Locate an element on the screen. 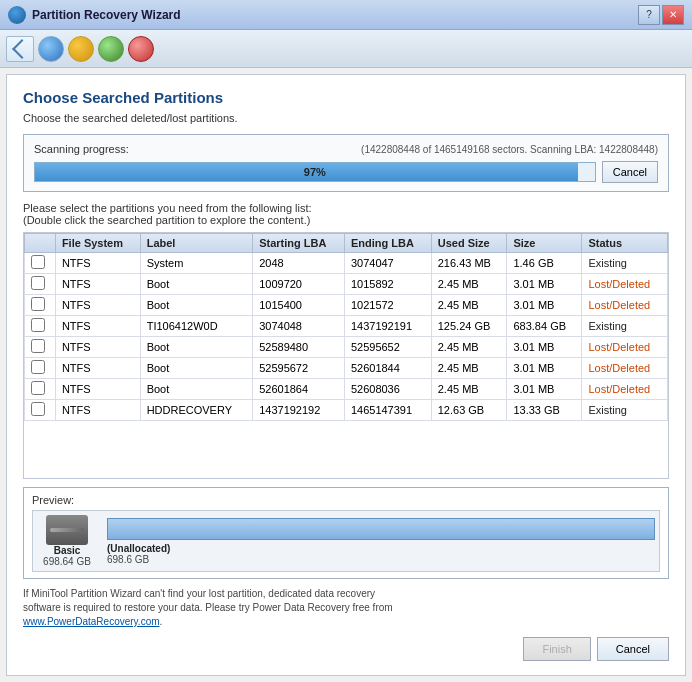  row-start: 52601864 is located at coordinates (299, 390).